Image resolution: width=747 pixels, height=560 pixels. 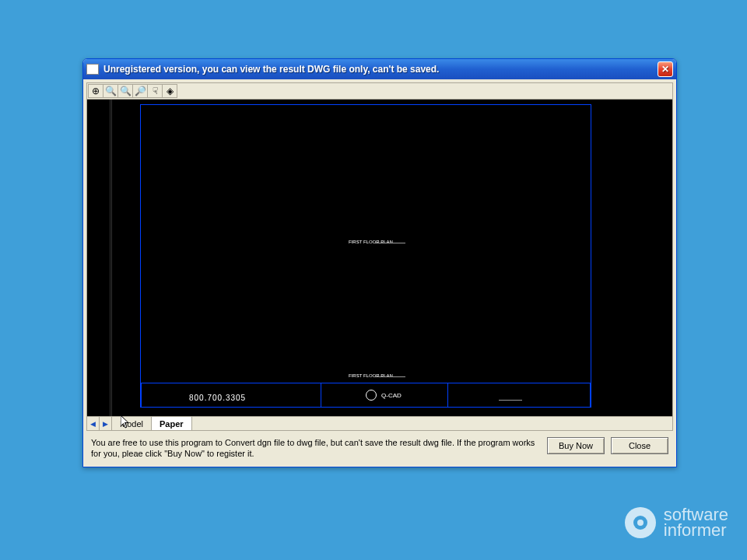 What do you see at coordinates (170, 91) in the screenshot?
I see `rotate-icon: ◈` at bounding box center [170, 91].